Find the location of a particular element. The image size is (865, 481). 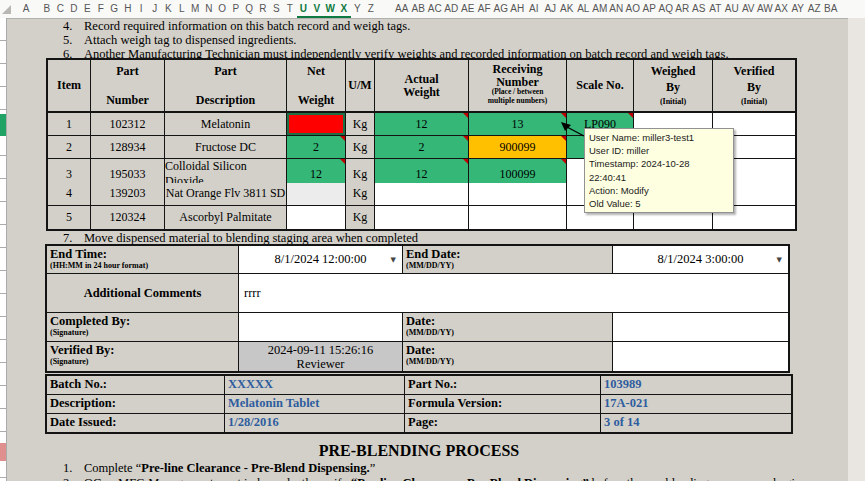

additional-comments-input: rrrr is located at coordinates (514, 294).